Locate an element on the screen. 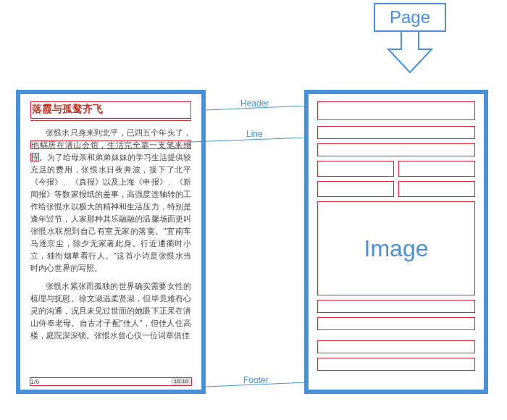 This screenshot has height=420, width=507. callout-arrow is located at coordinates (410, 53).